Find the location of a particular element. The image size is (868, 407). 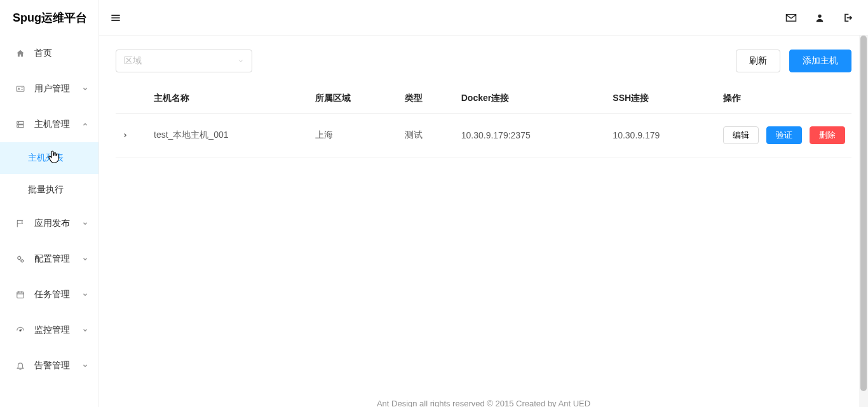

menu-item-app-publish: 应用发布 is located at coordinates (50, 224).